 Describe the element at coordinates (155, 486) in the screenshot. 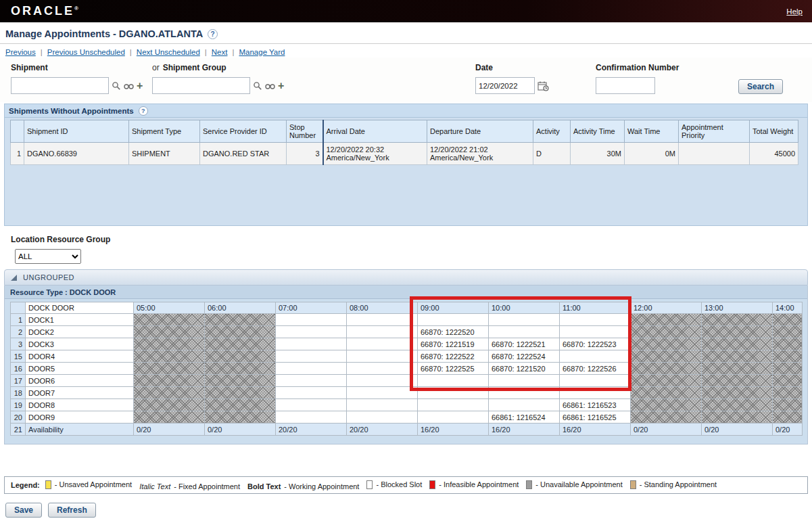

I see `legend-sample-italic: Italic Text` at that location.